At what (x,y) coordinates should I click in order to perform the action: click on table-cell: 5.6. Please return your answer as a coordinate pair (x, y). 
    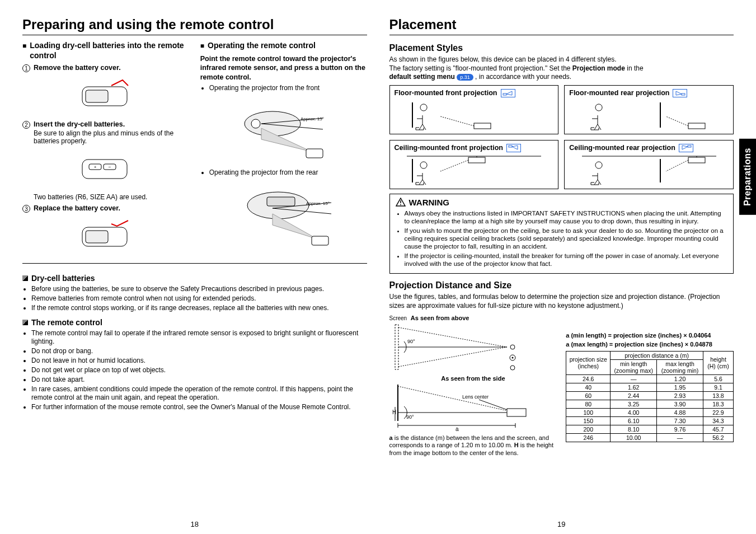
    Looking at the image, I should click on (718, 378).